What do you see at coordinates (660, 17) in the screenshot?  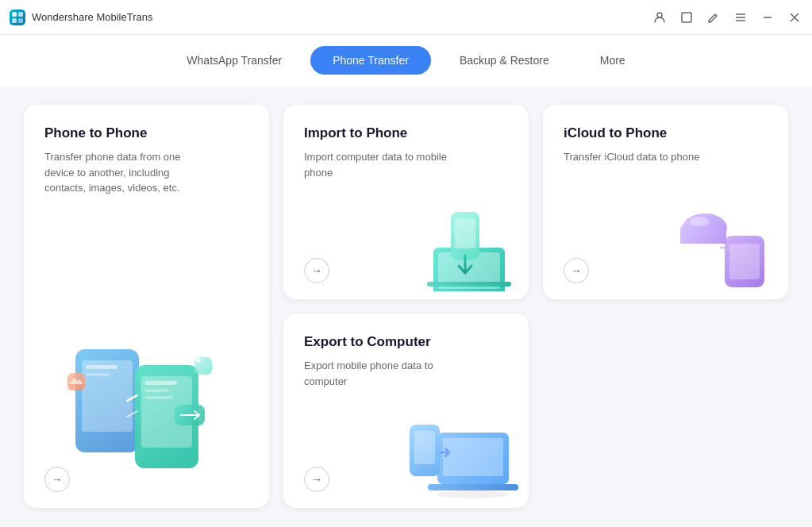 I see `account-icon` at bounding box center [660, 17].